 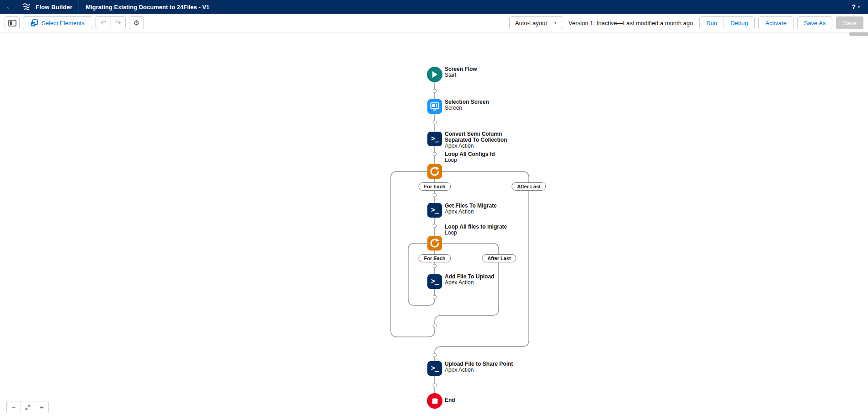 I want to click on node-subtitle: Start, so click(x=461, y=75).